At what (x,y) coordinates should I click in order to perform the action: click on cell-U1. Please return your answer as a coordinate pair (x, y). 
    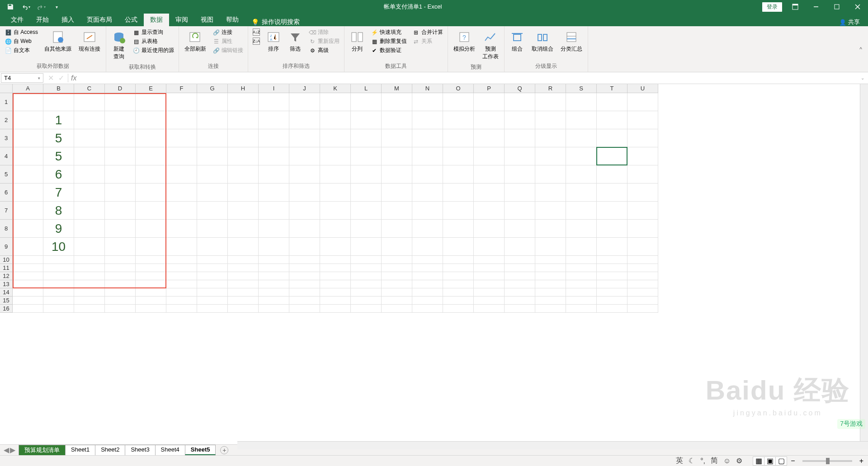
    Looking at the image, I should click on (643, 102).